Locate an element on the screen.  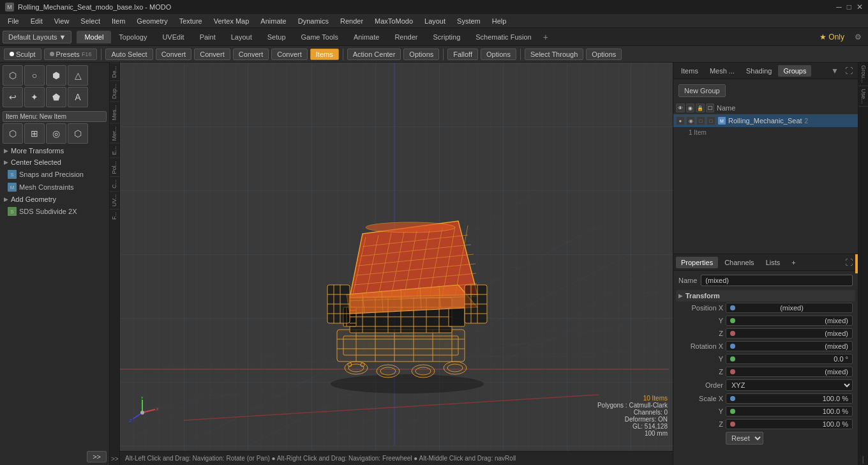
tab-model: Model is located at coordinates (94, 37).